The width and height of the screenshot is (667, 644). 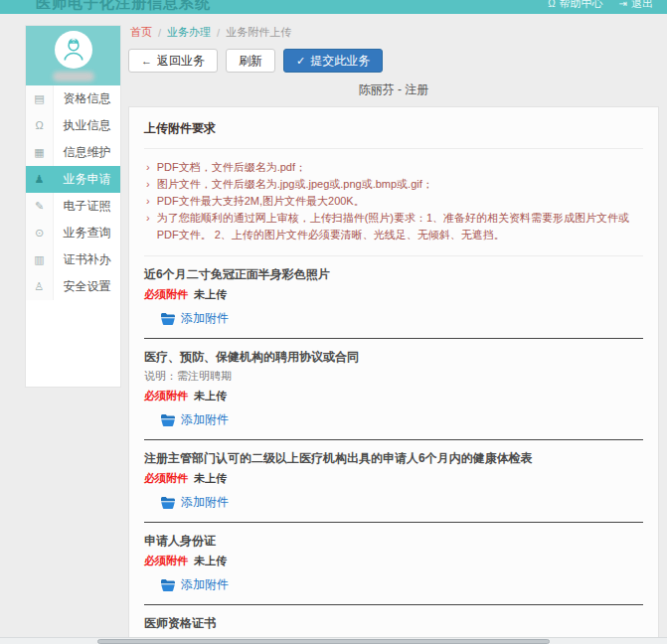 I want to click on breadcrumb-home: 首页, so click(x=141, y=32).